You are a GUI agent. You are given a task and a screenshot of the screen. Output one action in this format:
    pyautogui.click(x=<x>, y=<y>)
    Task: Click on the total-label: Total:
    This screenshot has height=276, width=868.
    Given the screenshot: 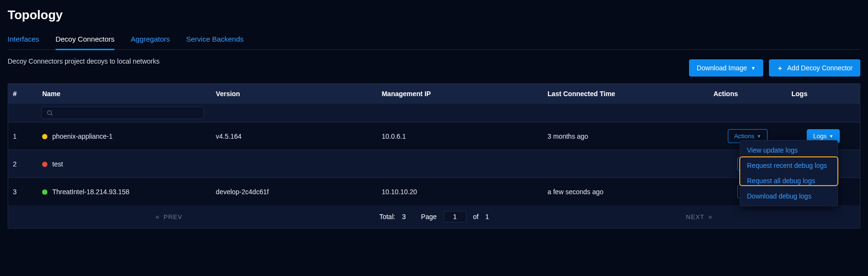 What is the action you would take?
    pyautogui.click(x=388, y=217)
    